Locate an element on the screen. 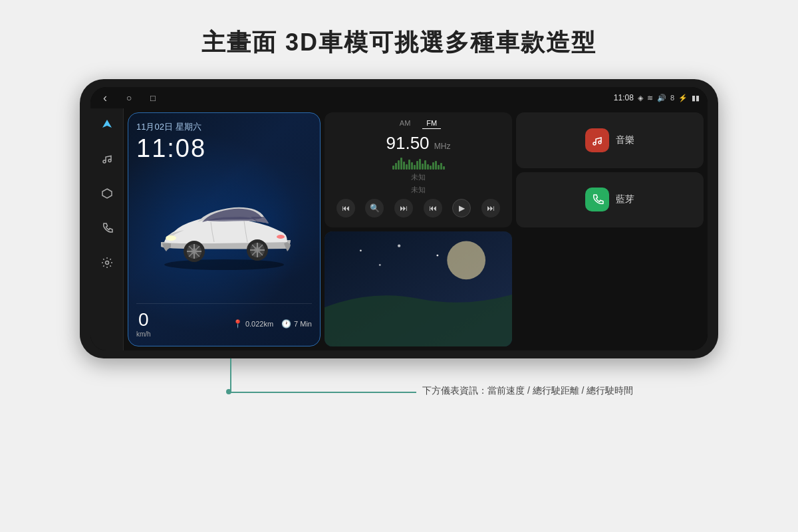  distance-value: 0.022km is located at coordinates (259, 324).